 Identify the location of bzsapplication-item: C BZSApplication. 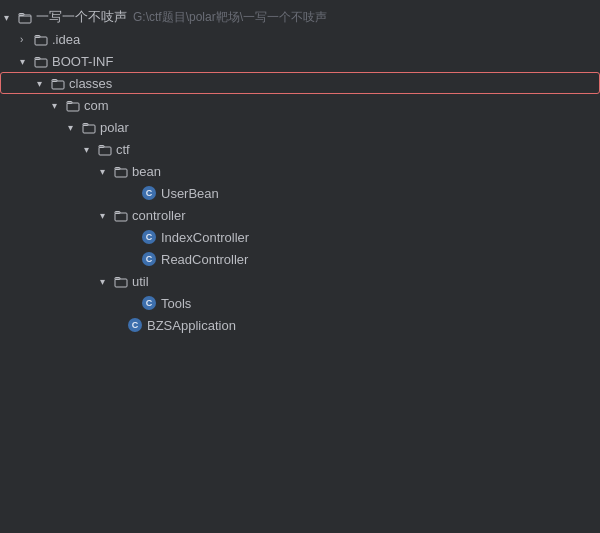
(300, 325).